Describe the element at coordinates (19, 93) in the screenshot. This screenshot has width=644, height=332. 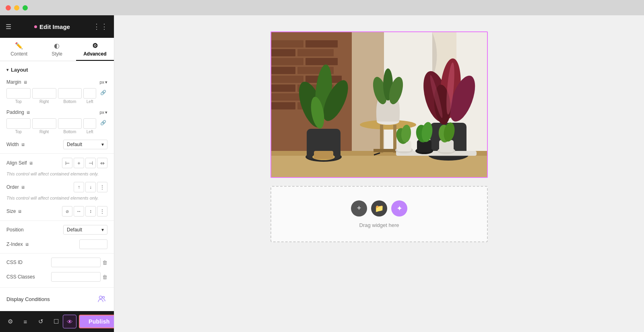
I see `margin-top-input` at that location.